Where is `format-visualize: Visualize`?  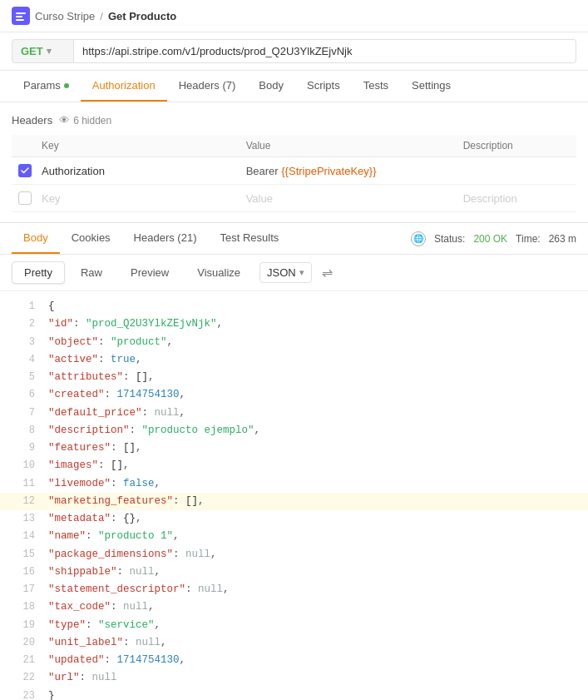
format-visualize: Visualize is located at coordinates (219, 273).